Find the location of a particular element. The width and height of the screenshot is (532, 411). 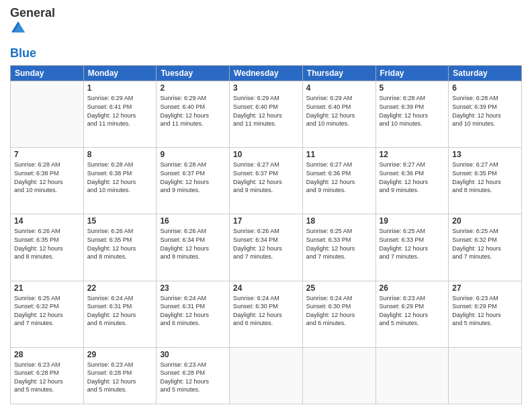

calendar-cell: 19Sunrise: 6:25 AM Sunset: 6:33 PM Dayli… is located at coordinates (412, 247).